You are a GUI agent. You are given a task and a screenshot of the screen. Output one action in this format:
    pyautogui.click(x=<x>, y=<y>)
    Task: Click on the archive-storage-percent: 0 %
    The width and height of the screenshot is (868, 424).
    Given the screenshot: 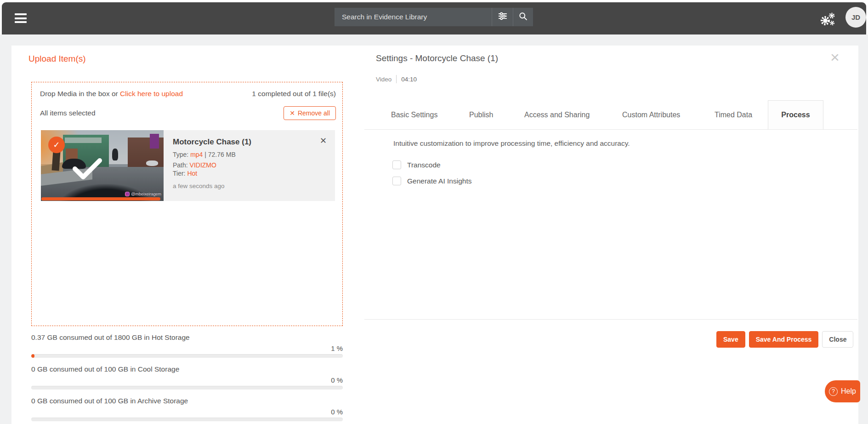 What is the action you would take?
    pyautogui.click(x=337, y=412)
    